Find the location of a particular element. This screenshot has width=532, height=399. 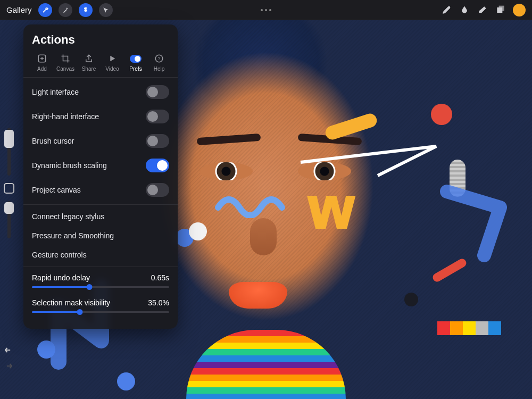

art-brow-left is located at coordinates (229, 139).